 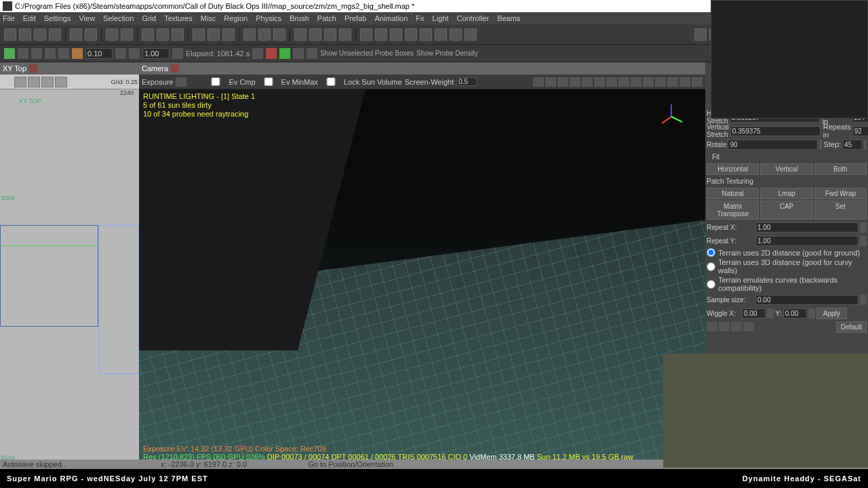 I want to click on menu-controller: Controller, so click(x=473, y=18).